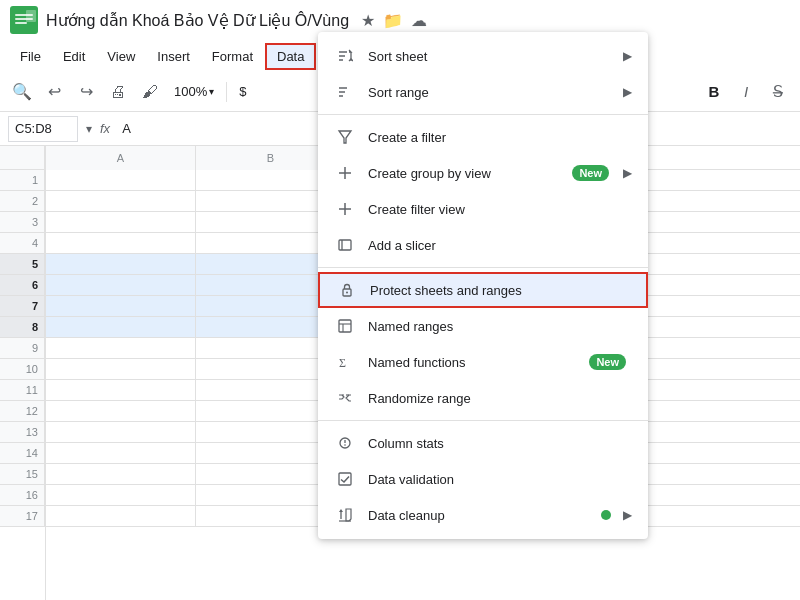 The height and width of the screenshot is (600, 800). What do you see at coordinates (746, 92) in the screenshot?
I see `italic-button: I` at bounding box center [746, 92].